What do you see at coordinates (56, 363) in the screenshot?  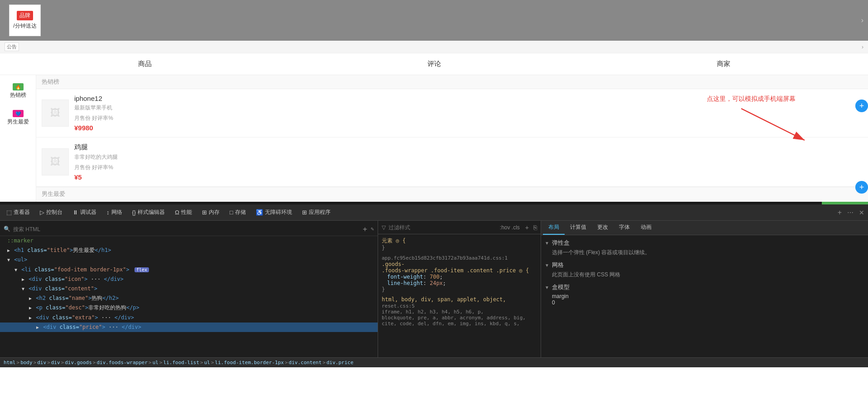 I see `bc-div2: div` at bounding box center [56, 363].